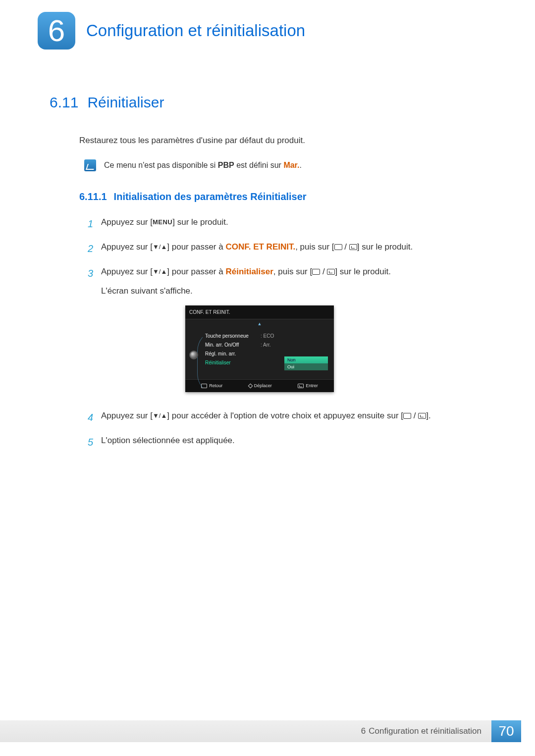 Image resolution: width=535 pixels, height=756 pixels. Describe the element at coordinates (301, 386) in the screenshot. I see `osd-enter-icon` at that location.